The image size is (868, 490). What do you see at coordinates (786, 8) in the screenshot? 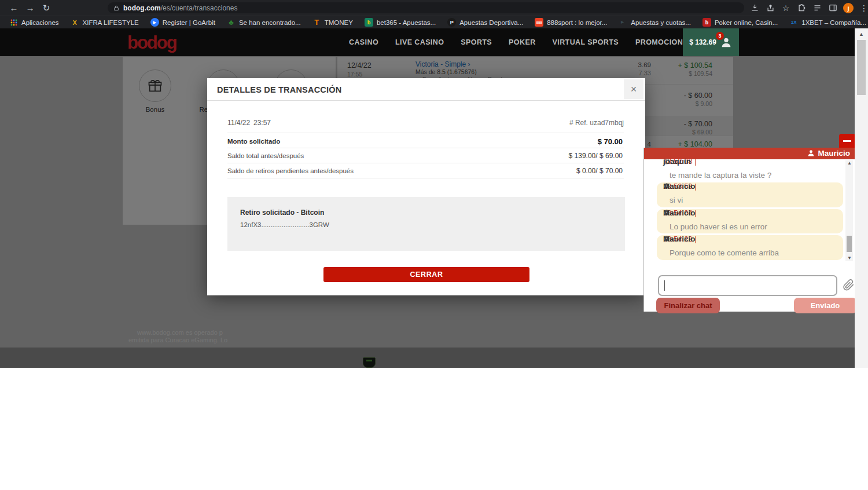
I see `bookmark-star-icon: ☆` at bounding box center [786, 8].